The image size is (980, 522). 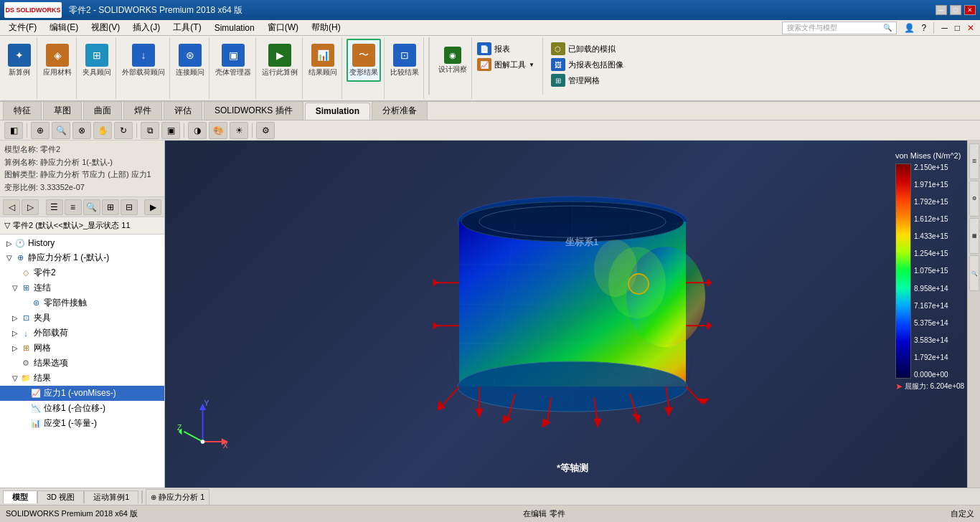 What do you see at coordinates (280, 60) in the screenshot?
I see `run-button: ▶ 运行此算例` at bounding box center [280, 60].